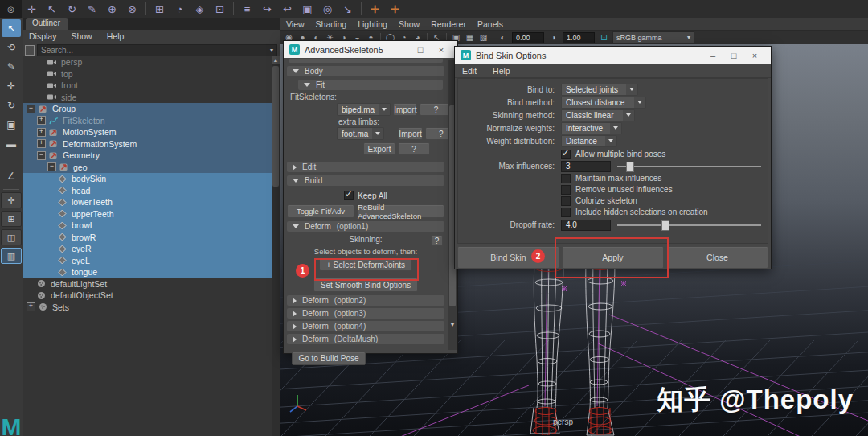 This screenshot has width=868, height=436. What do you see at coordinates (11, 9) in the screenshot?
I see `origin-icon: ◎` at bounding box center [11, 9].